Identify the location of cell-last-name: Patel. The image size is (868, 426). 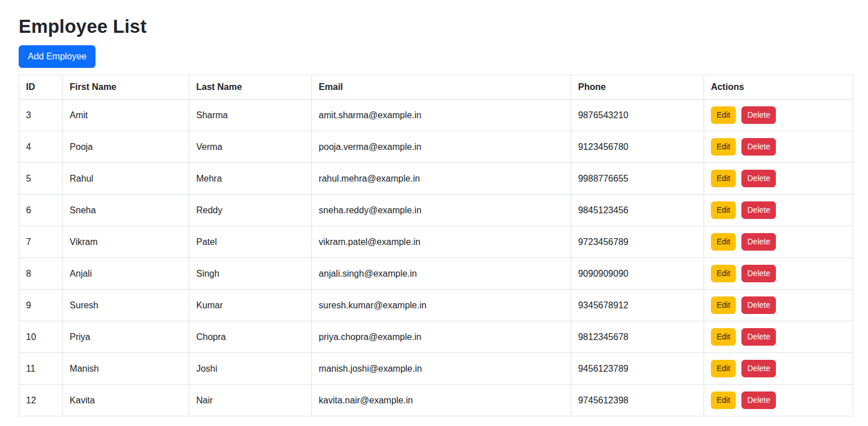
(251, 242).